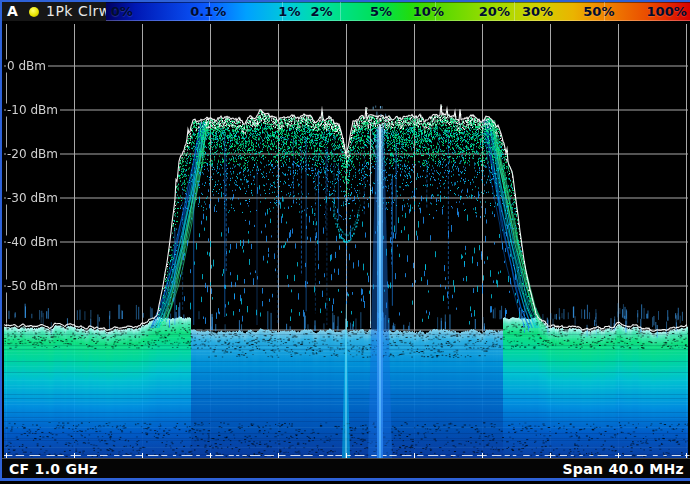  I want to click on footer-bar: CF 1.0 GHz Span 40.0 MHz, so click(346, 468).